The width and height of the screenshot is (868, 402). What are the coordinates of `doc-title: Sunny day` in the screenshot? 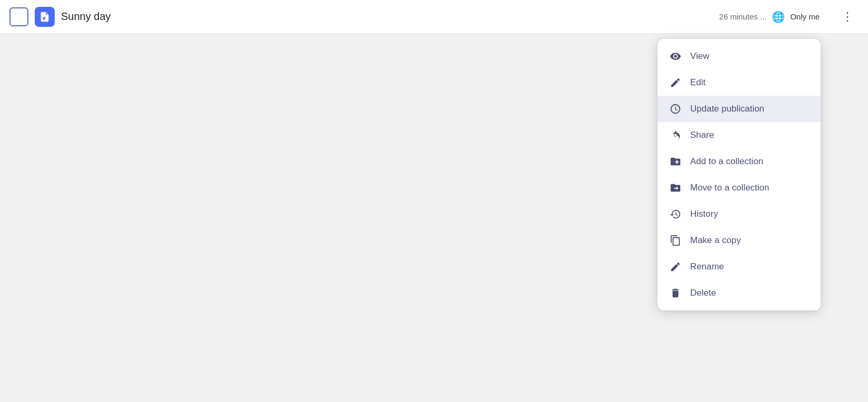 It's located at (86, 17).